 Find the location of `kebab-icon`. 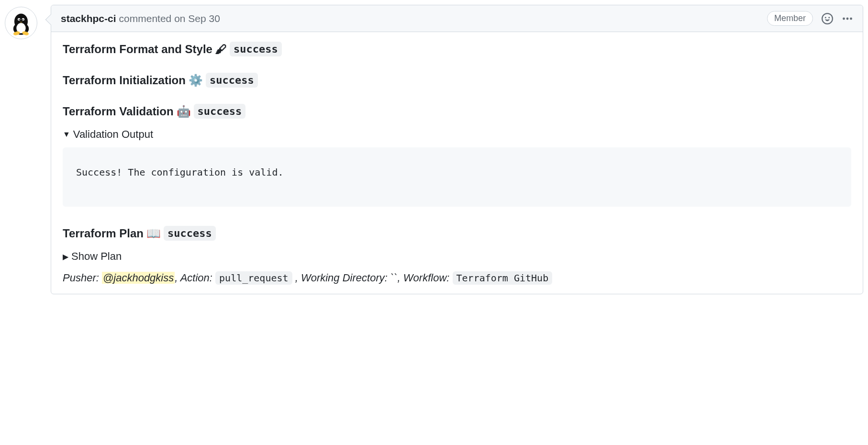

kebab-icon is located at coordinates (847, 19).